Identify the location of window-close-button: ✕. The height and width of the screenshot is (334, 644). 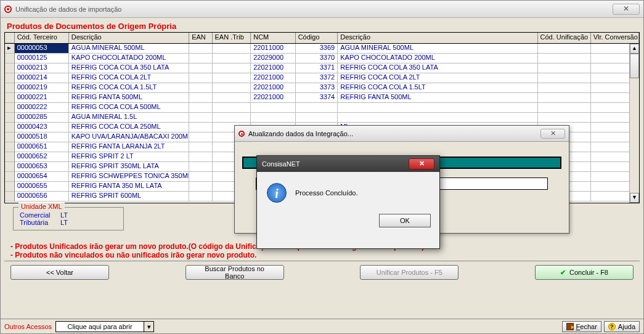
(626, 9).